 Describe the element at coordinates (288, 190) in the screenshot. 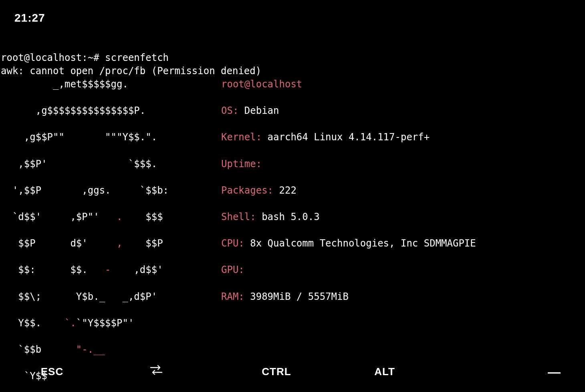

I see `value-packages: 222` at that location.